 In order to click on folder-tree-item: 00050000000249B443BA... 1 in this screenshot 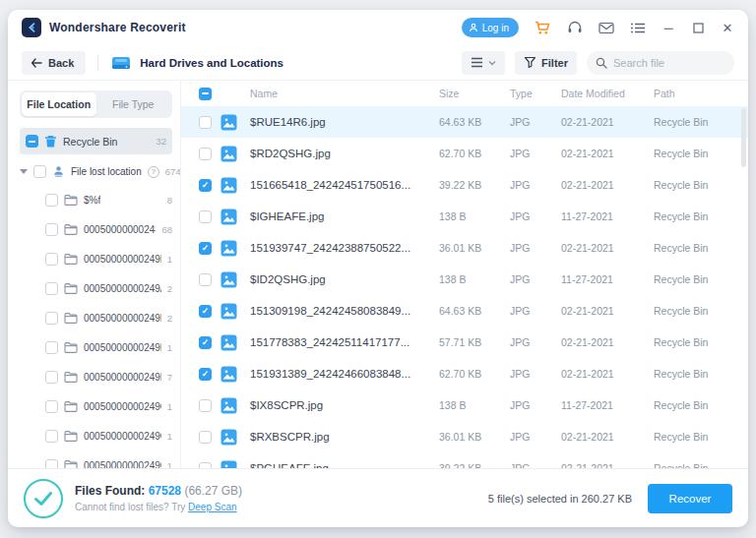, I will do `click(96, 347)`.